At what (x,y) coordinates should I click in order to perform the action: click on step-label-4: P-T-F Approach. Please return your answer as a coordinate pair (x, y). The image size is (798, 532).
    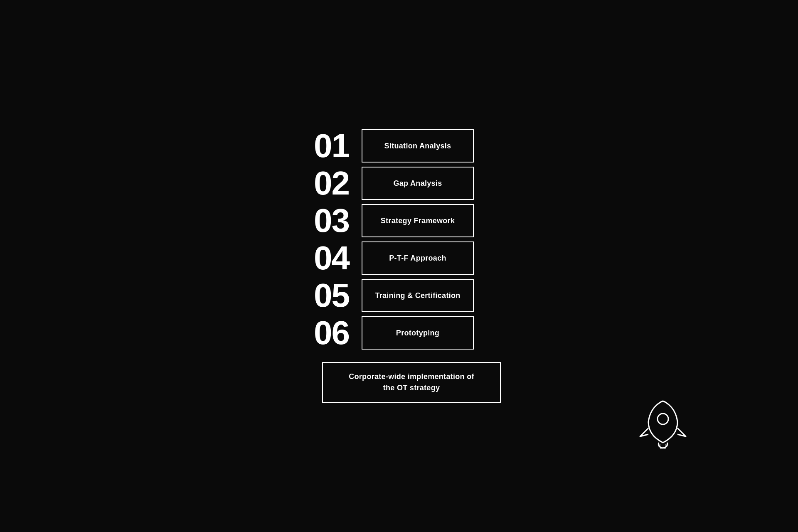
    Looking at the image, I should click on (418, 259).